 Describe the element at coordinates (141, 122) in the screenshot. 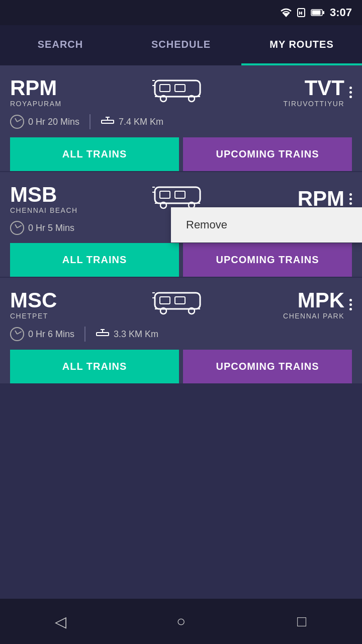

I see `distance-1: 7.4 KM Km` at that location.